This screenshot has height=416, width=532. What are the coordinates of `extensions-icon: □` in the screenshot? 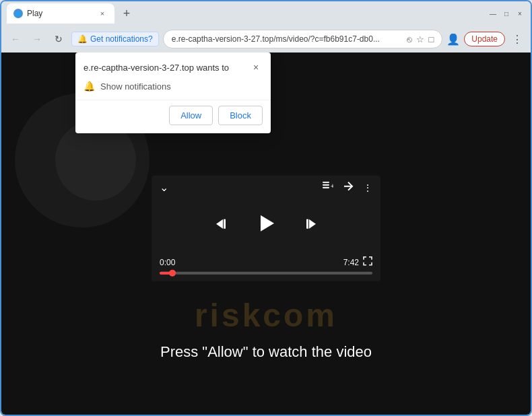 It's located at (431, 39).